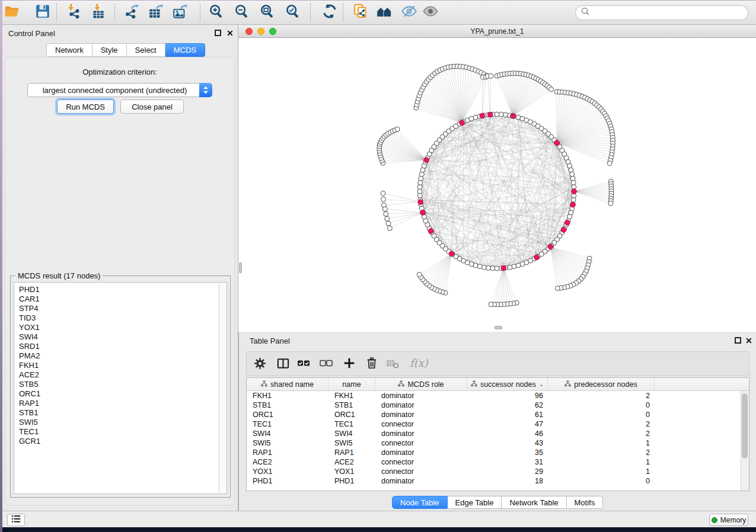  I want to click on mcds-result-item: YOX1, so click(119, 328).